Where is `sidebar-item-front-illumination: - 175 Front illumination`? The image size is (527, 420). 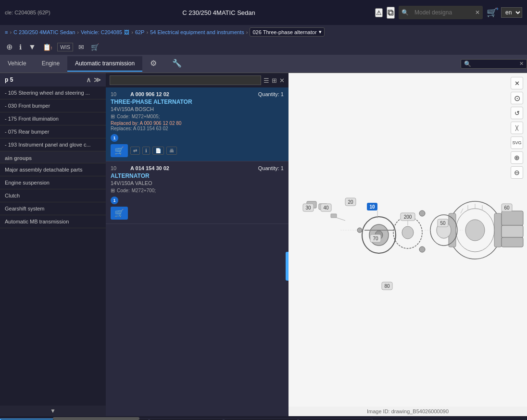 sidebar-item-front-illumination: - 175 Front illumination is located at coordinates (53, 119).